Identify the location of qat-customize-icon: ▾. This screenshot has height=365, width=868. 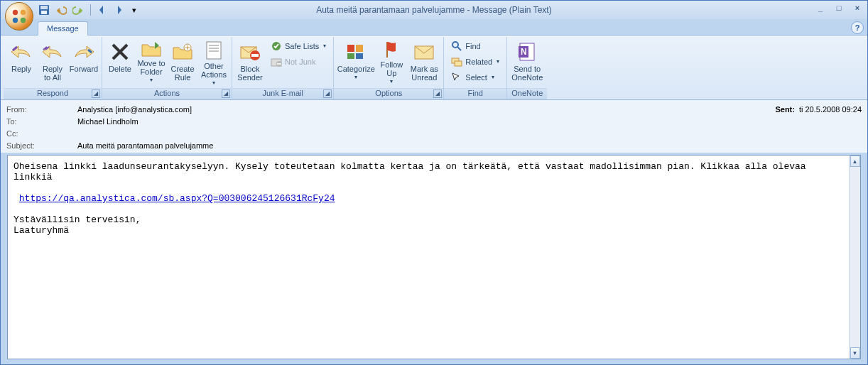
(134, 10).